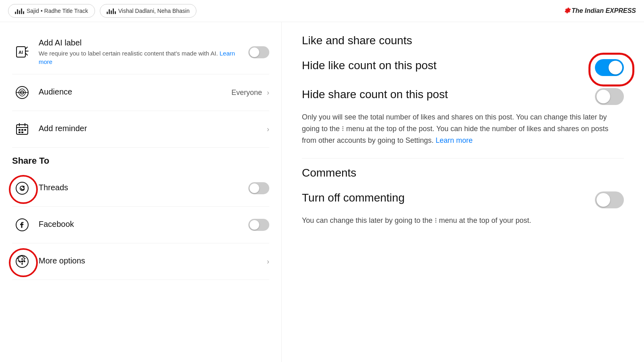  What do you see at coordinates (143, 188) in the screenshot?
I see `threads-content: Threads` at bounding box center [143, 188].